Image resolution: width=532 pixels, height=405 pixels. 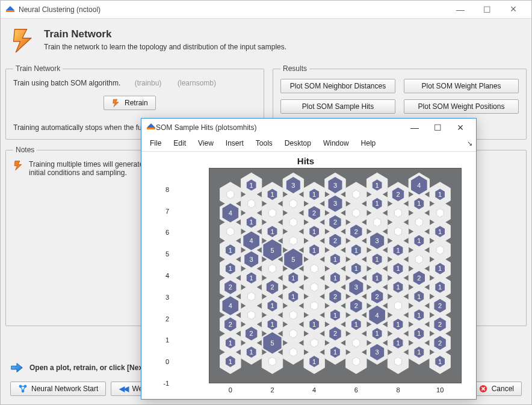 What do you see at coordinates (230, 390) in the screenshot?
I see `xtick-0: 0` at bounding box center [230, 390].